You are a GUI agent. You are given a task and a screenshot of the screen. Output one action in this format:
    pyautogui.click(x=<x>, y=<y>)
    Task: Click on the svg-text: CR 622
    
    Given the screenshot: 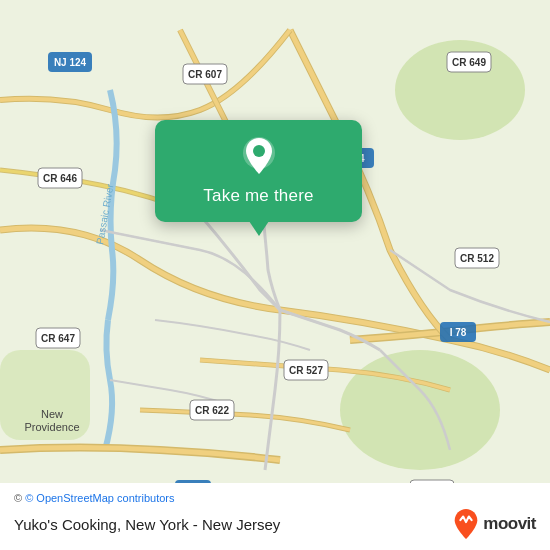 What is the action you would take?
    pyautogui.click(x=212, y=410)
    